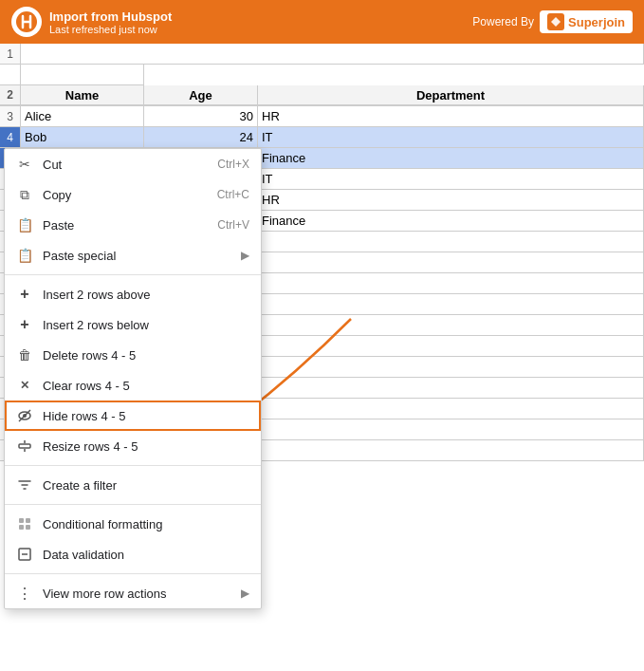  Describe the element at coordinates (233, 164) in the screenshot. I see `shortcut-cut: Ctrl+X` at that location.